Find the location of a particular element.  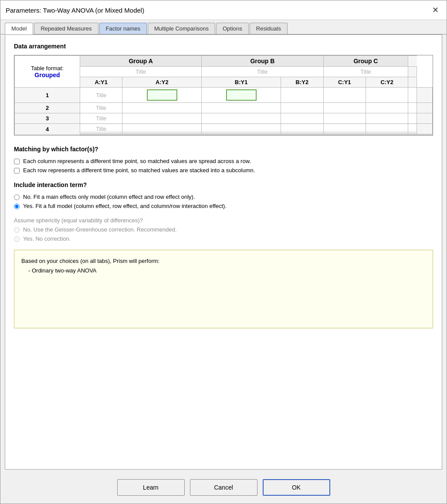

tab-repeated-measures: Repeated Measures is located at coordinates (66, 28).